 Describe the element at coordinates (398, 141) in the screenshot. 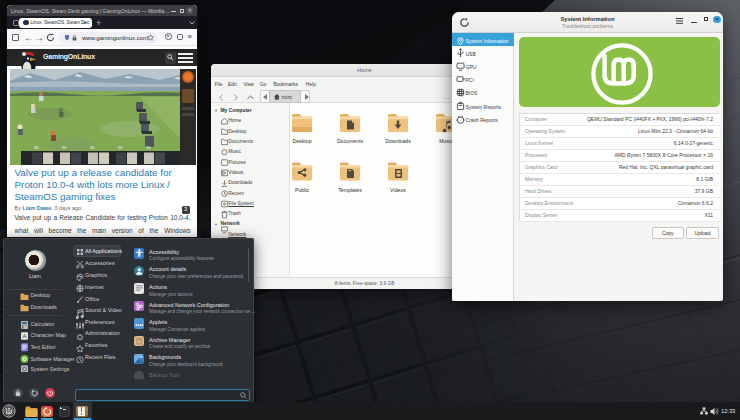

I see `svg-text: Downloads` at that location.